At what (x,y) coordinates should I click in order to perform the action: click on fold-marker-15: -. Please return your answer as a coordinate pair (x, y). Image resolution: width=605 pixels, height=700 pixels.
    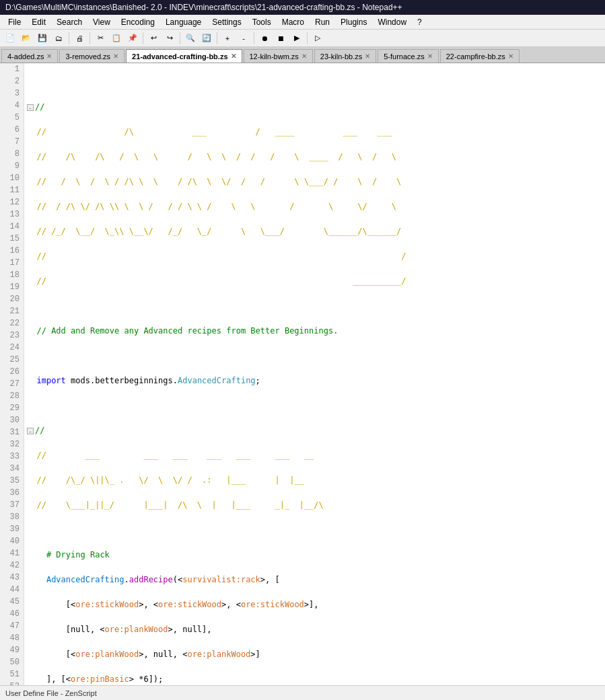
    Looking at the image, I should click on (30, 431).